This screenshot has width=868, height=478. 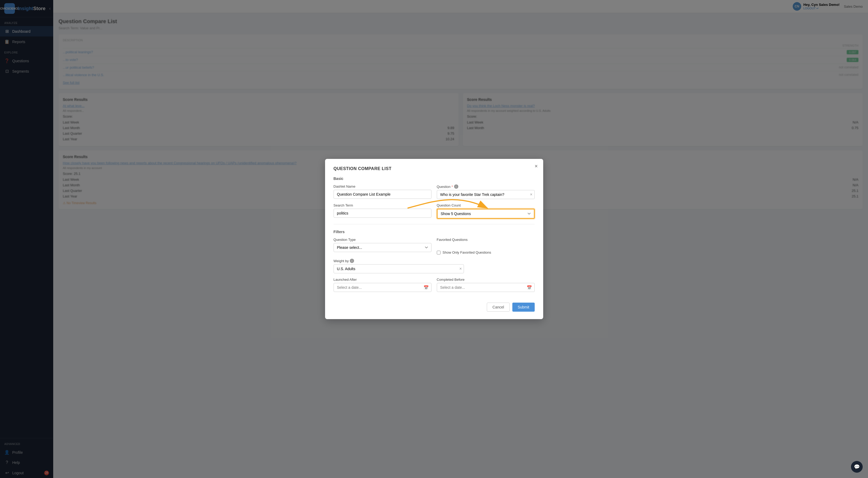 What do you see at coordinates (434, 246) in the screenshot?
I see `form-row-filters: Question Type Please select... Favorited…` at bounding box center [434, 246].